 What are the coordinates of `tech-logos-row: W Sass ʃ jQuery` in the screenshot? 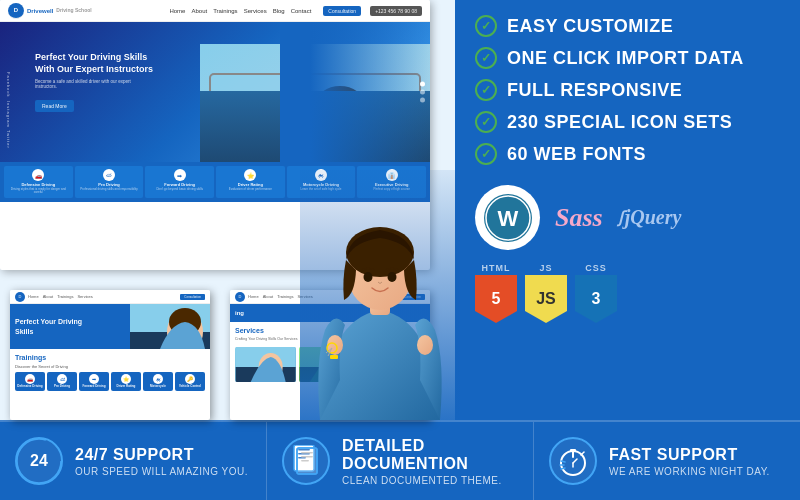 It's located at (628, 218).